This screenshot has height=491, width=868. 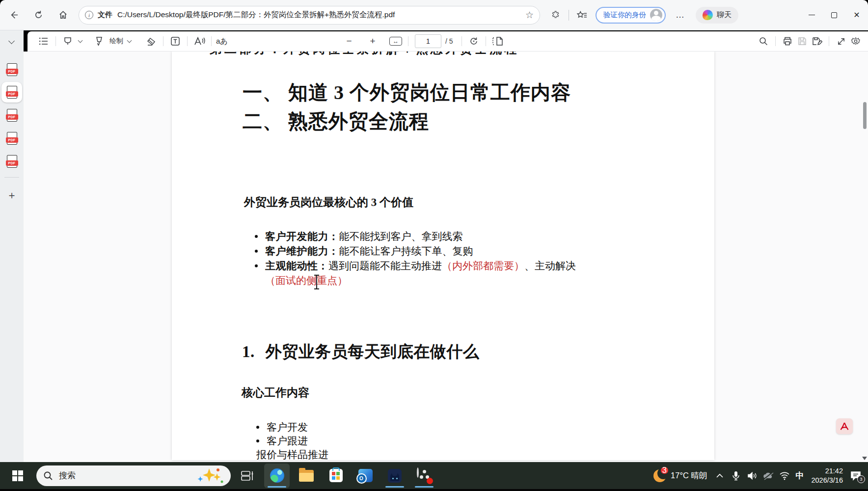 What do you see at coordinates (736, 476) in the screenshot?
I see `mic-icon` at bounding box center [736, 476].